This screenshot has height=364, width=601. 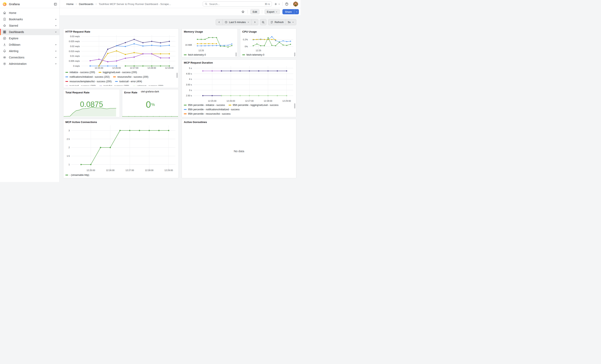 What do you see at coordinates (237, 4) in the screenshot?
I see `search-box: ⌘+k` at bounding box center [237, 4].